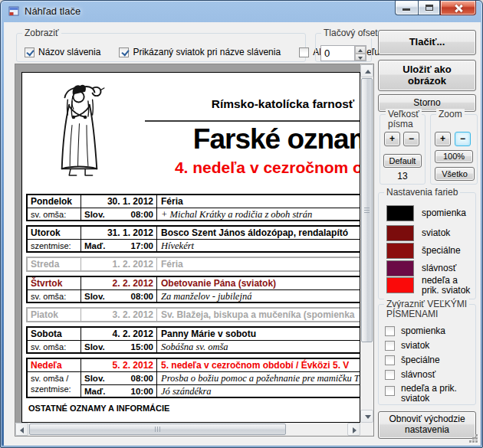 The width and height of the screenshot is (483, 448). What do you see at coordinates (458, 8) in the screenshot?
I see `close-button` at bounding box center [458, 8].